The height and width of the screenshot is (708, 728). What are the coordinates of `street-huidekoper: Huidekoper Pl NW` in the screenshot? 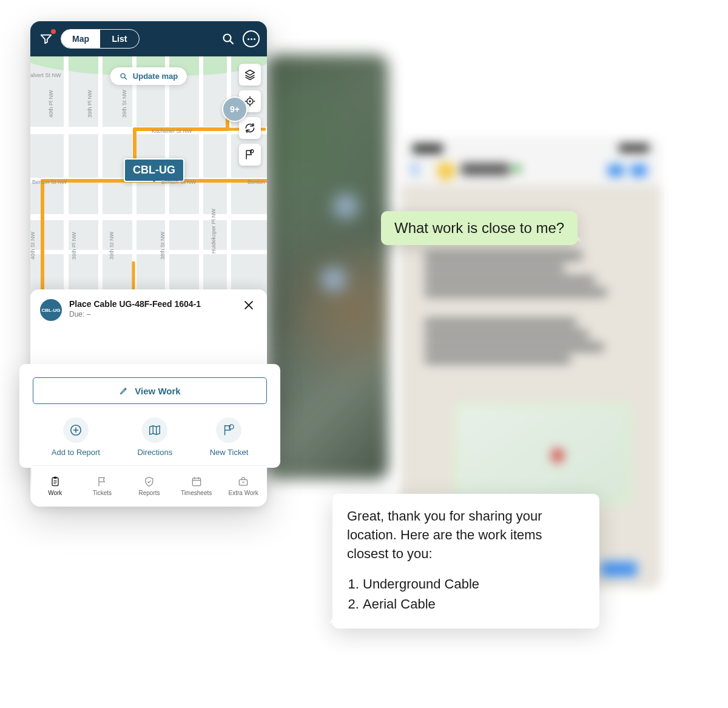 It's located at (214, 231).